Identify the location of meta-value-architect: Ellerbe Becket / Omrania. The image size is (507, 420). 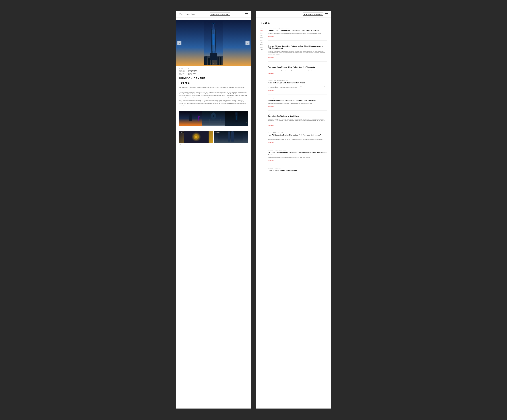
(193, 72).